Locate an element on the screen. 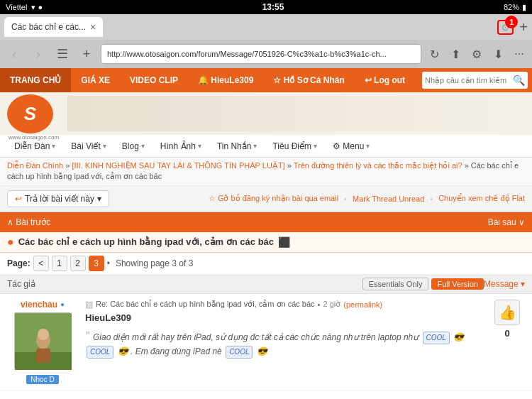 Image resolution: width=532 pixels, height=399 pixels. reply-button: ↩ Trả lời bài viết này ▾ is located at coordinates (58, 199).